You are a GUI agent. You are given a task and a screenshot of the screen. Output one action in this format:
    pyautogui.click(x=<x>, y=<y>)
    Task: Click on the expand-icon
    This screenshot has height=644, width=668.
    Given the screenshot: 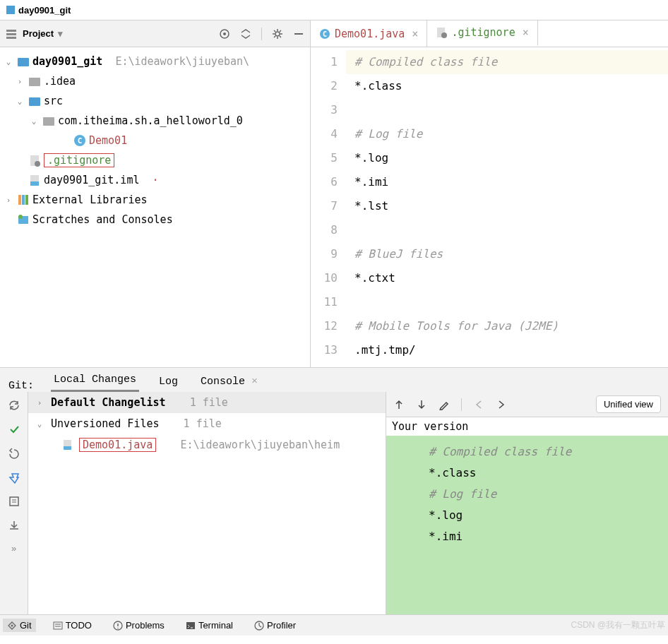 What is the action you would take?
    pyautogui.click(x=246, y=34)
    